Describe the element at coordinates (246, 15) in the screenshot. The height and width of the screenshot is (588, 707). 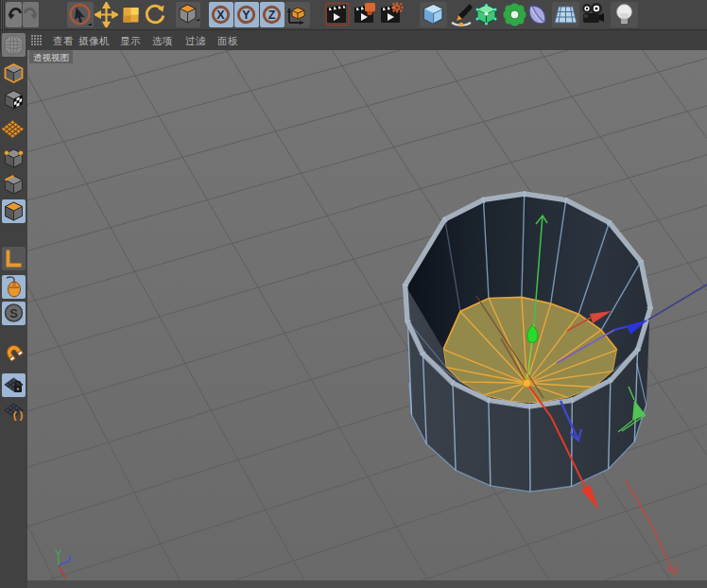
I see `svg-text: Y` at that location.